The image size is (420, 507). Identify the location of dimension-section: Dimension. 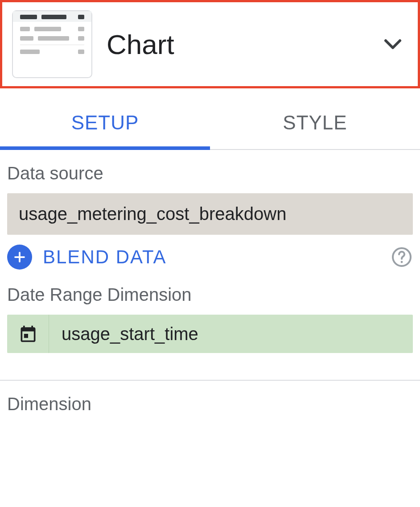
(210, 407).